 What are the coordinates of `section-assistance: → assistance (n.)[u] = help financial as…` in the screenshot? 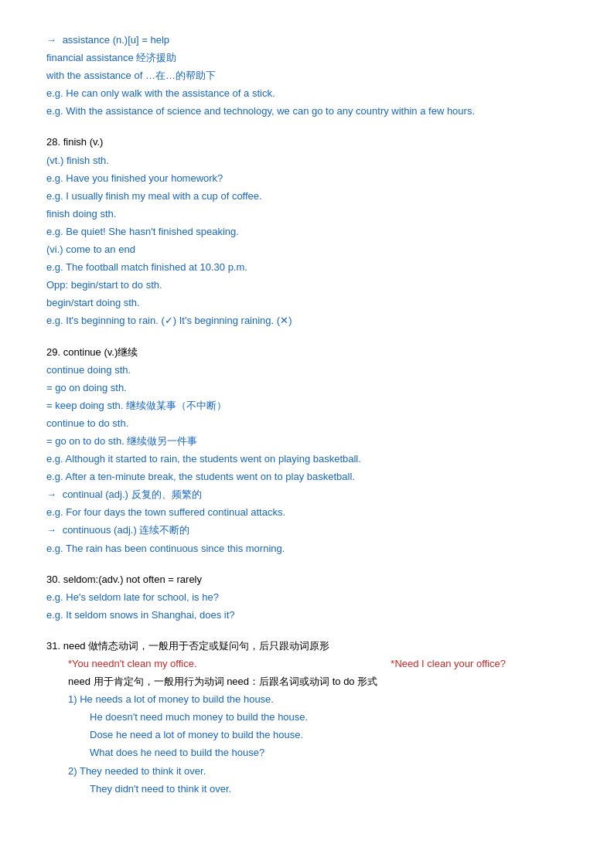 It's located at (307, 76).